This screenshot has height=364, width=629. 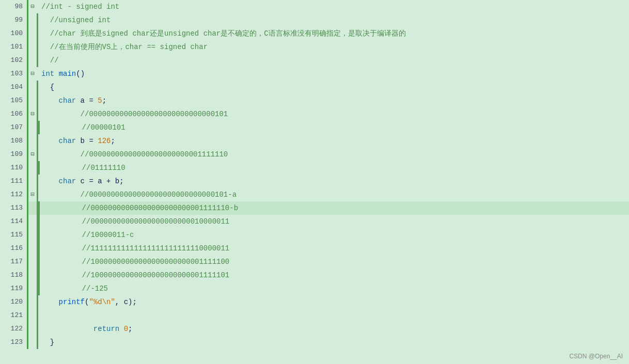 What do you see at coordinates (335, 262) in the screenshot?
I see `line-code: //10000000000000000000000001111100` at bounding box center [335, 262].